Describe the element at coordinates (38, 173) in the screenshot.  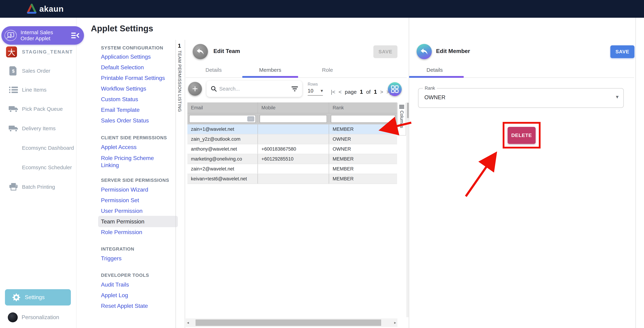
I see `sidebar: $ Internal Sales Order Applet 大 STAGING_…` at that location.